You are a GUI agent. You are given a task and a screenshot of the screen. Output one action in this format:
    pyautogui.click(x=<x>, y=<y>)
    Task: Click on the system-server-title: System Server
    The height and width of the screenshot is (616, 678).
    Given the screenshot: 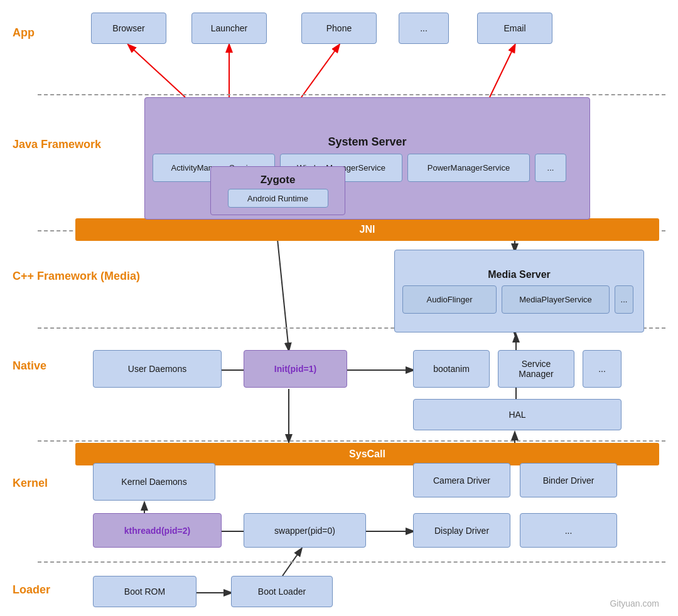 What is the action you would take?
    pyautogui.click(x=367, y=142)
    